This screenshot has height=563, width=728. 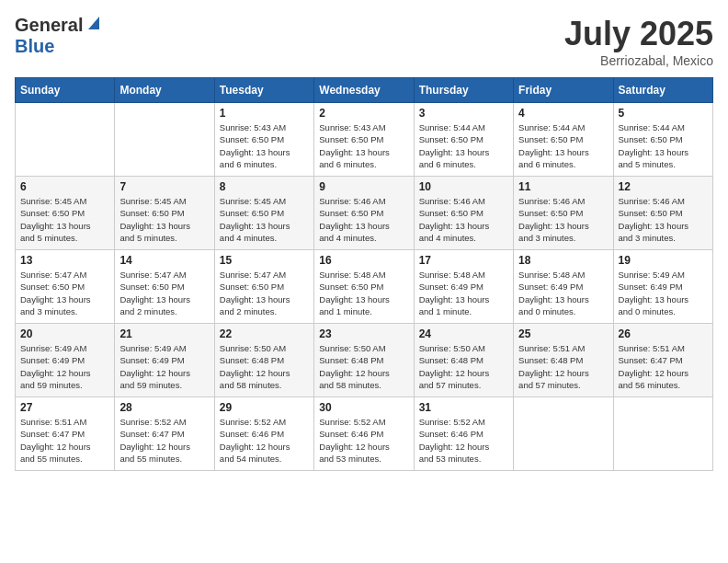 I want to click on day-of-week-header: Monday, so click(x=165, y=90).